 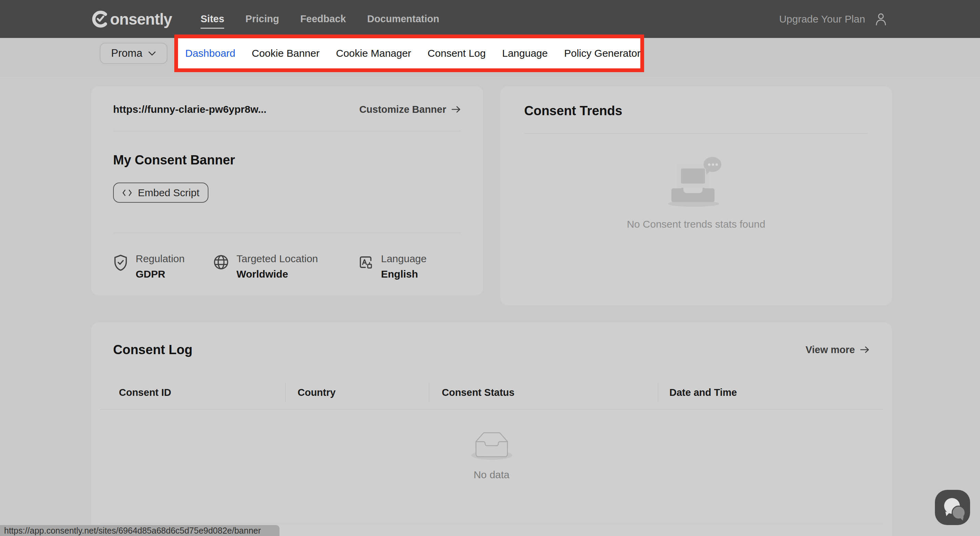 I want to click on customize-banner-link: Customize Banner, so click(x=410, y=110).